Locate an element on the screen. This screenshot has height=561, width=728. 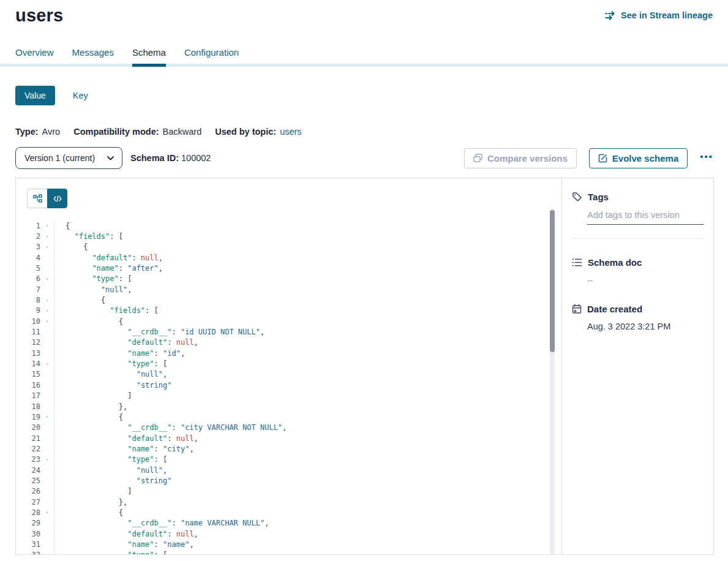
line-number: 3 is located at coordinates (28, 247).